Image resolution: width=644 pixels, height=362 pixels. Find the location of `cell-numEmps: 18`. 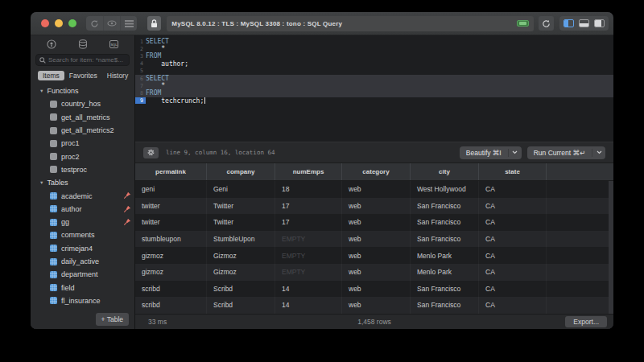

cell-numEmps: 18 is located at coordinates (309, 190).